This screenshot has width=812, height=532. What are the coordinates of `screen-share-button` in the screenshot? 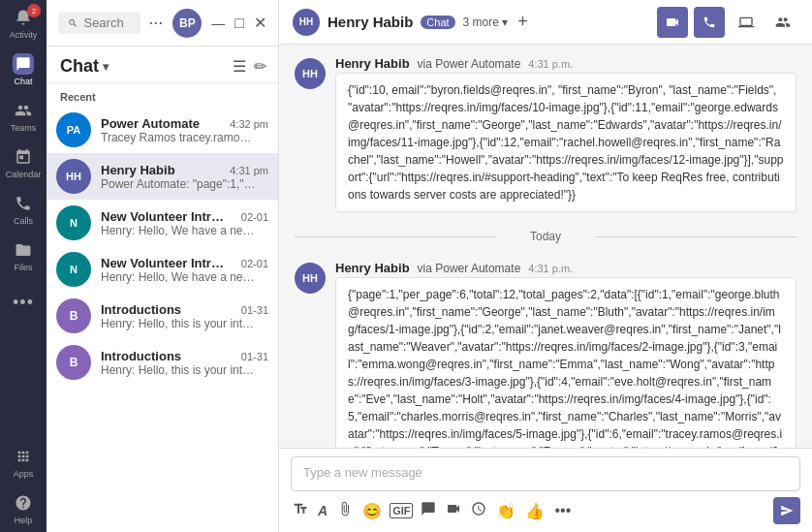 It's located at (746, 22).